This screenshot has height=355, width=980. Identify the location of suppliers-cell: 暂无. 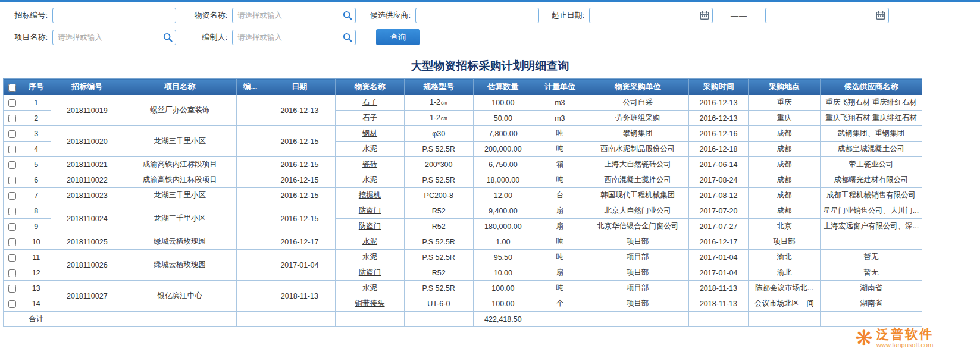
(871, 273).